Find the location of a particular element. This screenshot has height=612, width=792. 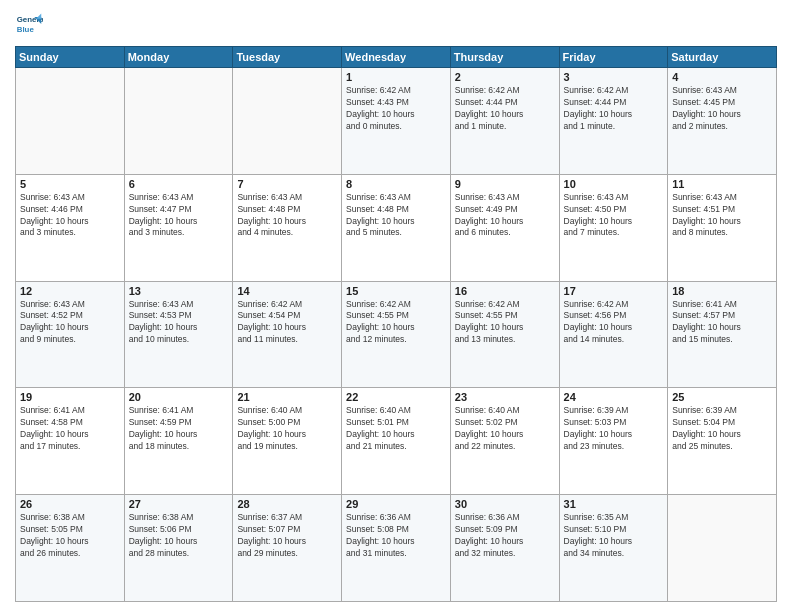

calendar-cell: 2Sunrise: 6:42 AM Sunset: 4:44 PM Daylig… is located at coordinates (504, 122).